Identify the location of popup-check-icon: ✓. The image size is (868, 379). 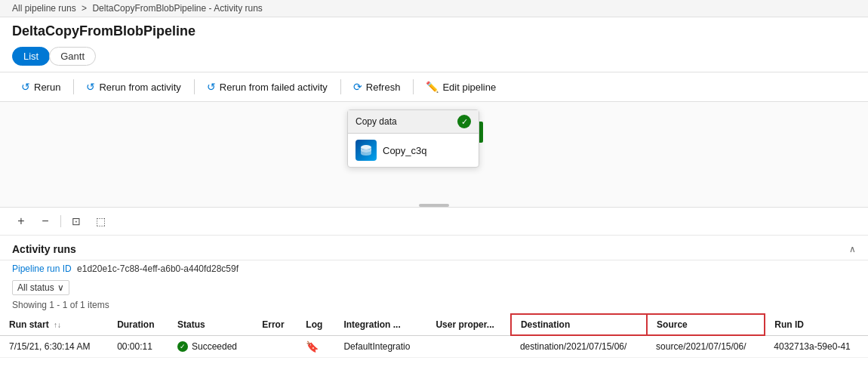
(464, 122).